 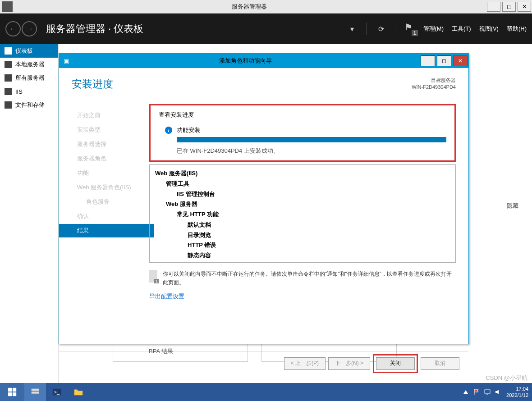 What do you see at coordinates (518, 392) in the screenshot?
I see `taskbar-clock: 17:04 2022/1/12` at bounding box center [518, 392].